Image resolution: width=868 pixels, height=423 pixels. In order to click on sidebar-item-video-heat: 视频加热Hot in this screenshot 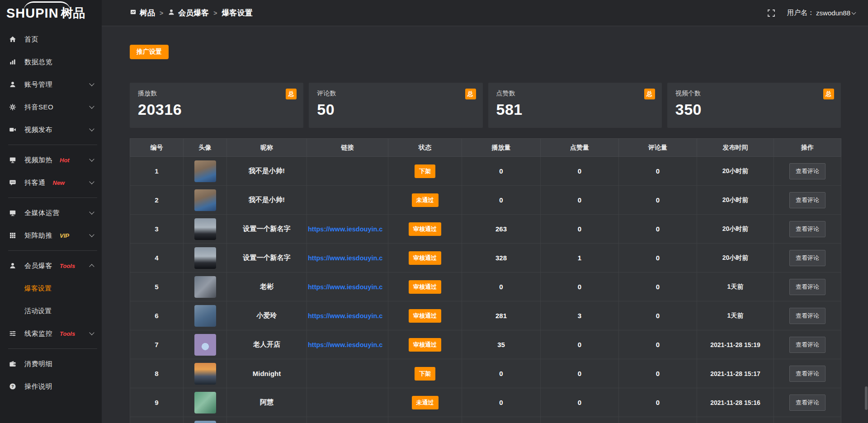, I will do `click(51, 160)`.